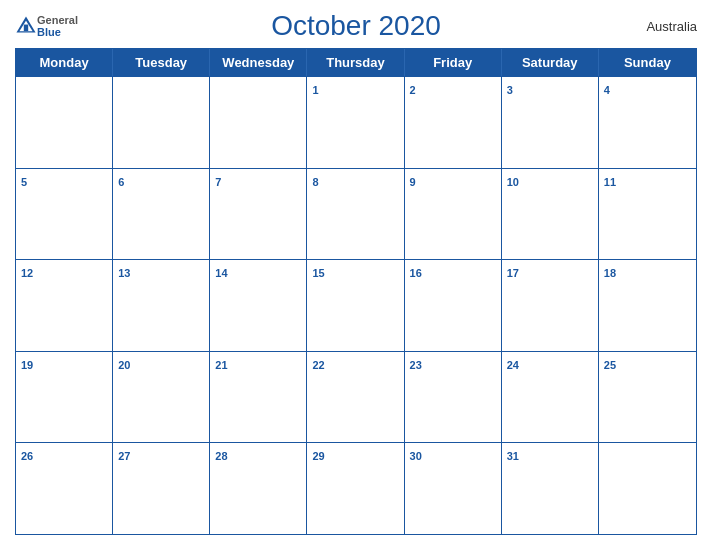 Image resolution: width=712 pixels, height=550 pixels. I want to click on day-header-wednesday: Wednesday, so click(258, 62).